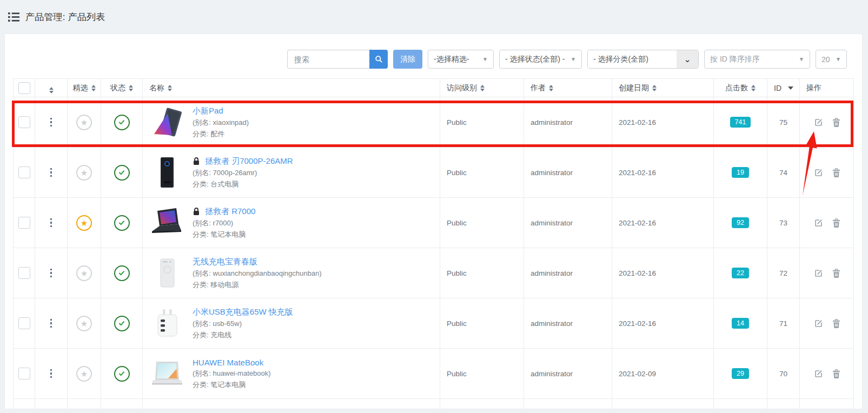 The height and width of the screenshot is (413, 868). What do you see at coordinates (541, 59) in the screenshot?
I see `status-filter-select: - 选择状态(全部) - ▼` at bounding box center [541, 59].